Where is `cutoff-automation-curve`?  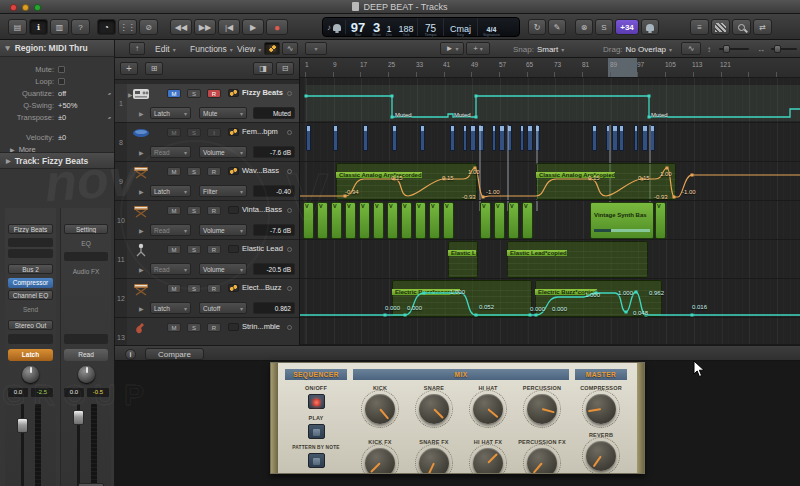
cutoff-automation-curve is located at coordinates (550, 298).